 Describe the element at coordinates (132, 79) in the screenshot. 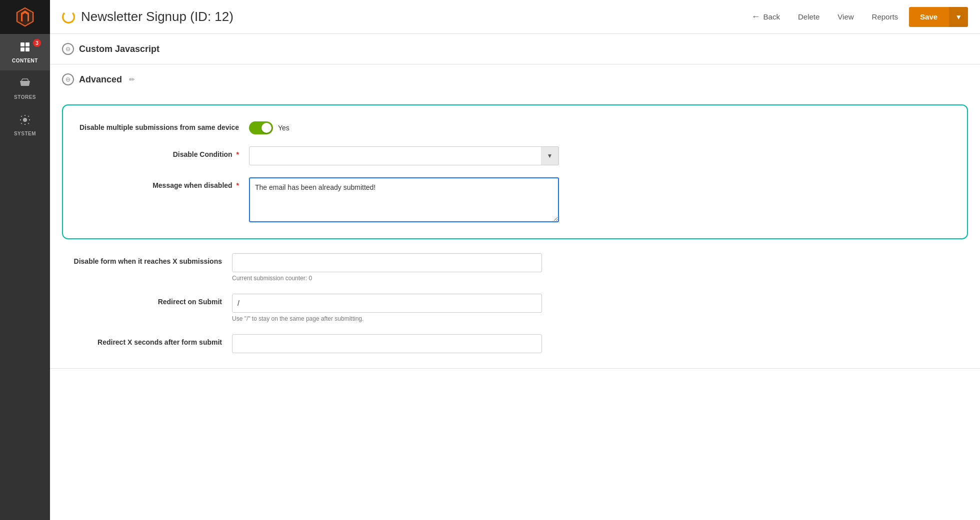

I see `advanced-edit-icon: ✏` at that location.